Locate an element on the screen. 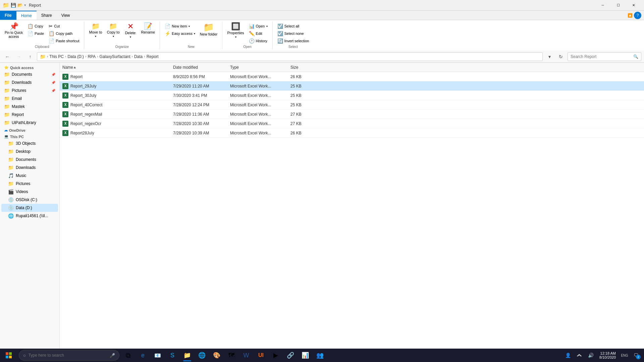  browser2-button: 🔗 is located at coordinates (290, 355).